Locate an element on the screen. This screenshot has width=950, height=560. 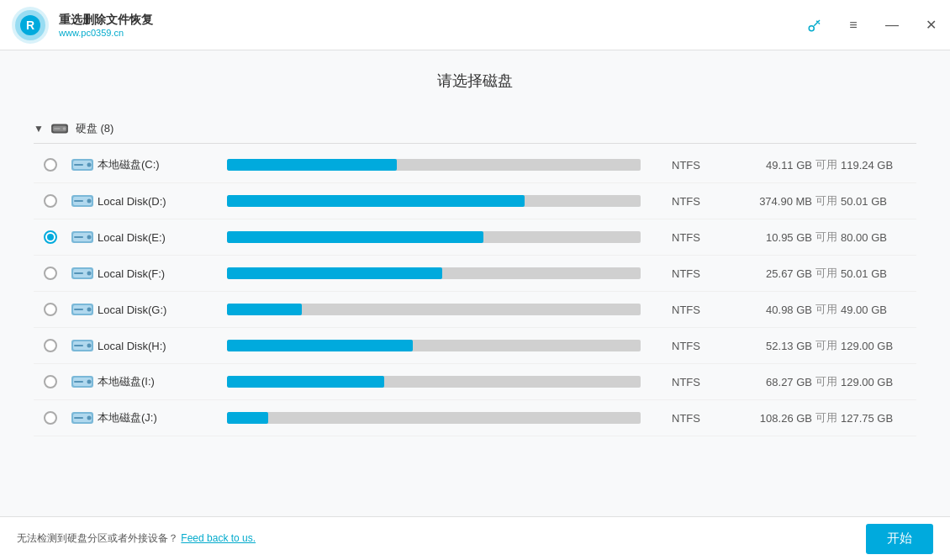
bottom-bar: 无法检测到硬盘分区或者外接设备？ Feed back to us. 开始 is located at coordinates (475, 538).